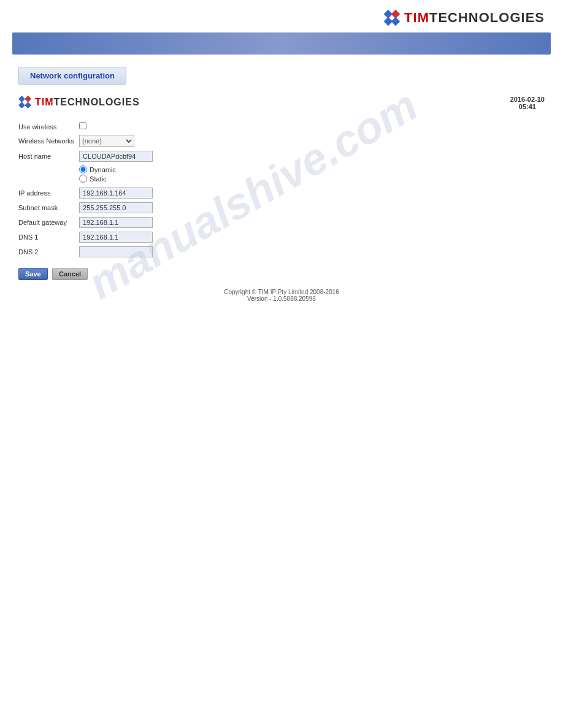 Image resolution: width=563 pixels, height=728 pixels. I want to click on subnet-mask-row: Subnet mask, so click(87, 208).